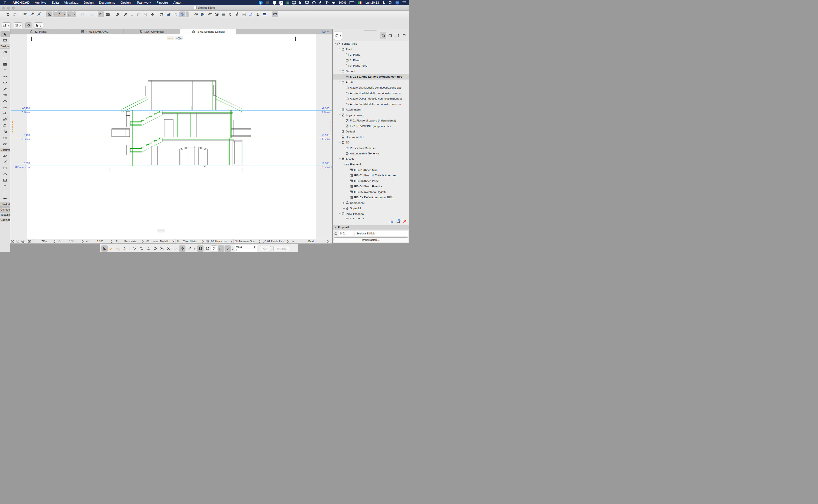 The width and height of the screenshot is (818, 504). Describe the element at coordinates (49, 14) in the screenshot. I see `guide-ruler-button` at that location.